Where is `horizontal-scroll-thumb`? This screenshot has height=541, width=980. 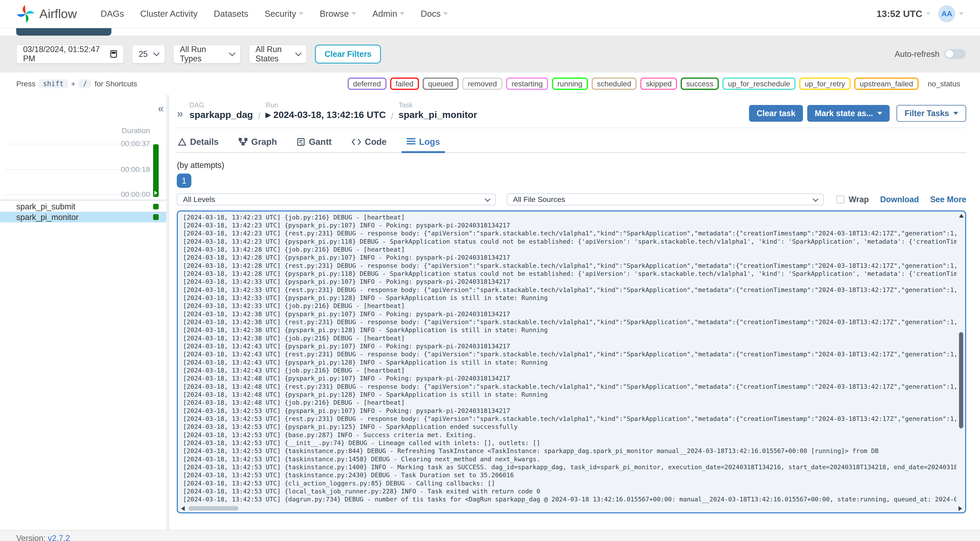
horizontal-scroll-thumb is located at coordinates (213, 508).